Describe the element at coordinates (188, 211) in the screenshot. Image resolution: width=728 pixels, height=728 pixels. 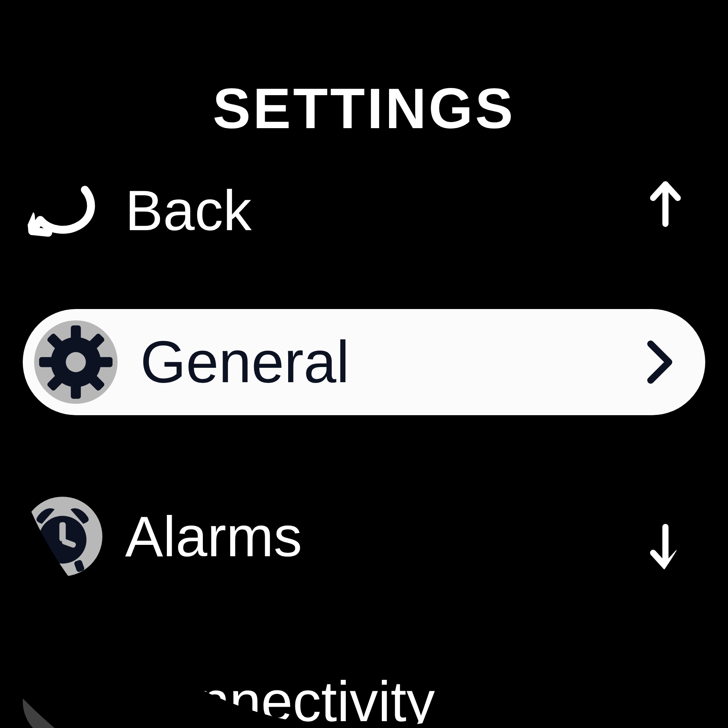
I see `menu-item-label: Back` at that location.